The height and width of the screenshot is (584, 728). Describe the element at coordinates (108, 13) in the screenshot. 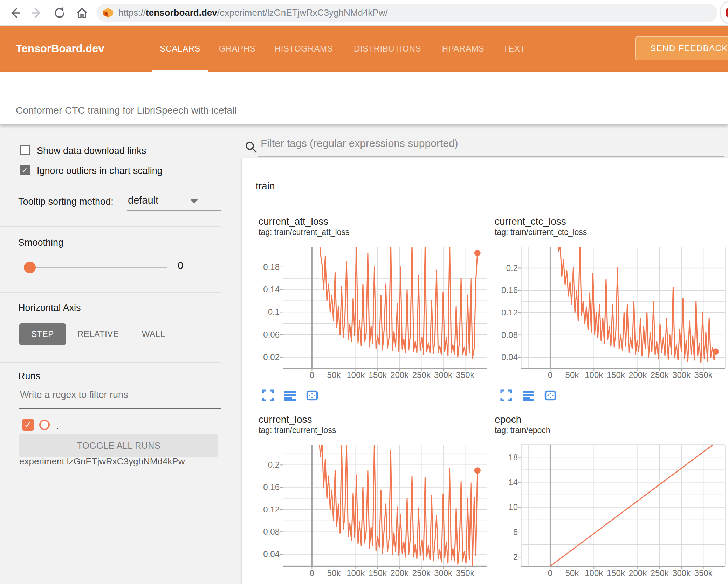

I see `tensorboard-favicon` at that location.